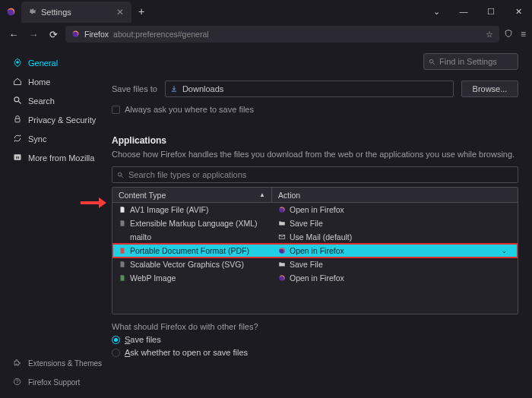 Image resolution: width=532 pixels, height=398 pixels. What do you see at coordinates (315, 223) in the screenshot?
I see `table-row: Extensible Markup Language (XML)Save Fil…` at bounding box center [315, 223].